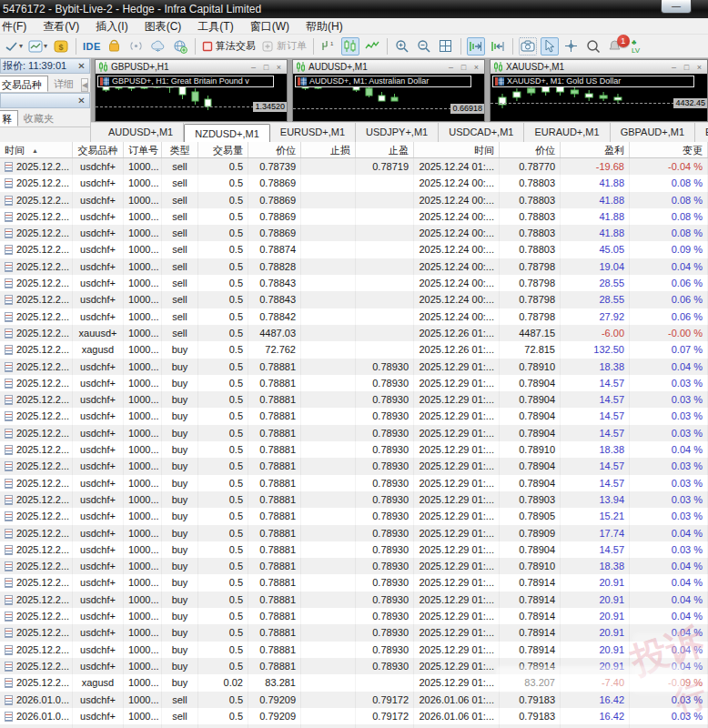  What do you see at coordinates (329, 46) in the screenshot?
I see `tick-chart-button: 1` at bounding box center [329, 46].